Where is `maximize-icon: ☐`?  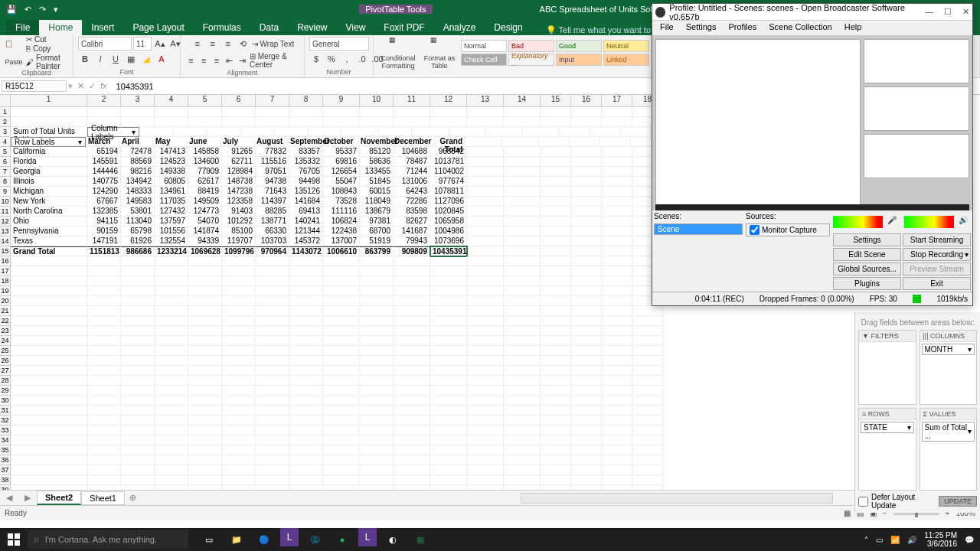 maximize-icon: ☐ is located at coordinates (948, 12).